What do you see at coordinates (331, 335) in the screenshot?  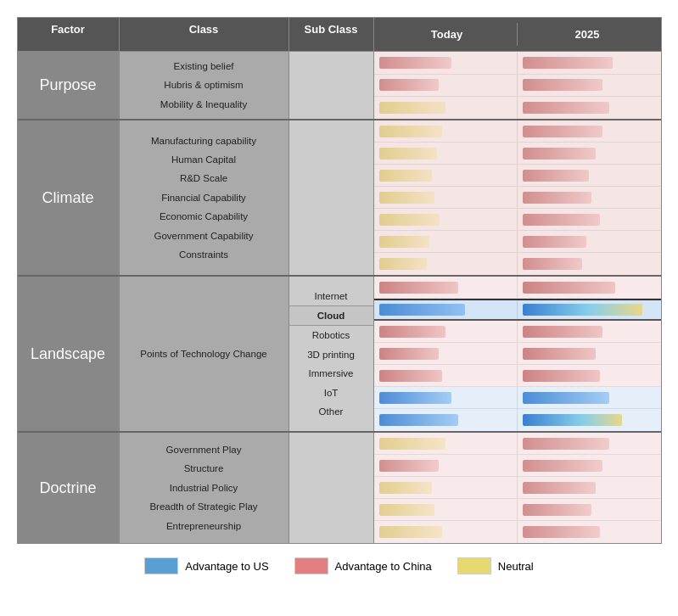 I see `landscape-sub-3: Robotics` at bounding box center [331, 335].